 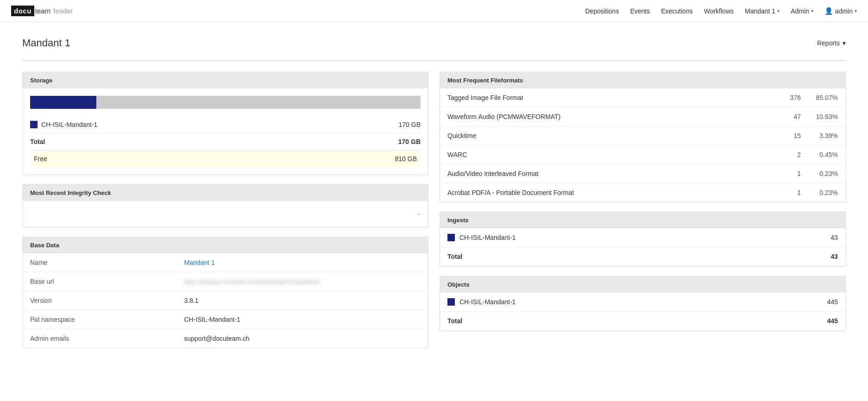 I want to click on table-row: WARC 2 0.45%, so click(x=643, y=155).